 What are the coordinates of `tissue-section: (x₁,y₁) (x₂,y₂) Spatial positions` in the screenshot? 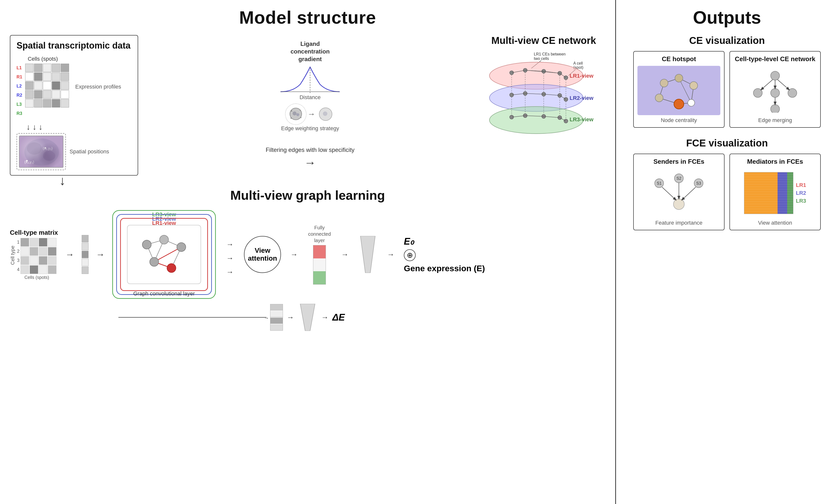 It's located at (74, 151).